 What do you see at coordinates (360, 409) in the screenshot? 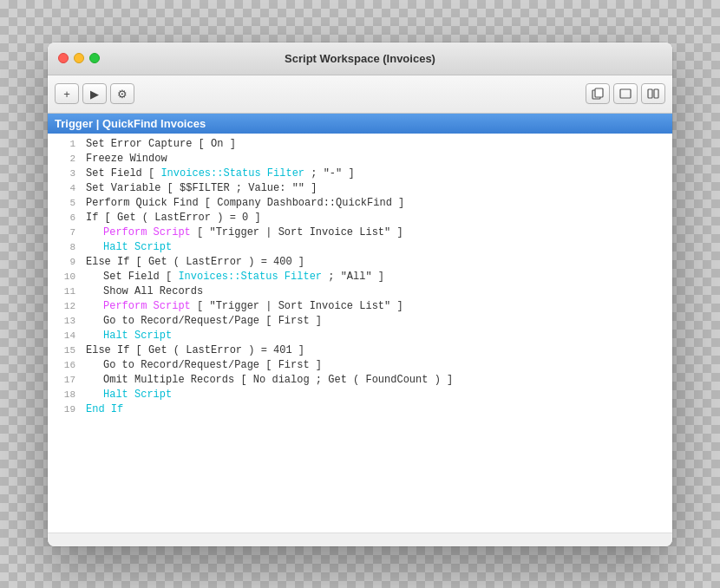
I see `table-row: 19End If` at bounding box center [360, 409].